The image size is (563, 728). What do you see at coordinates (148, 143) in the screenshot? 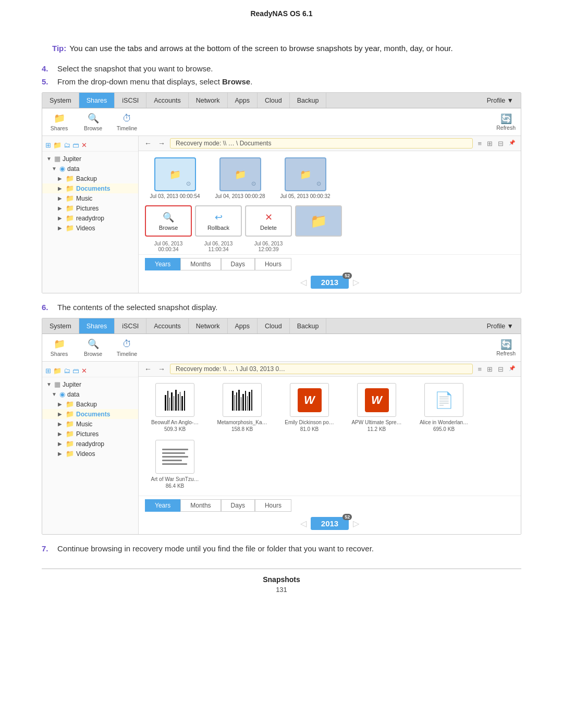
I see `back-button: ←` at bounding box center [148, 143].